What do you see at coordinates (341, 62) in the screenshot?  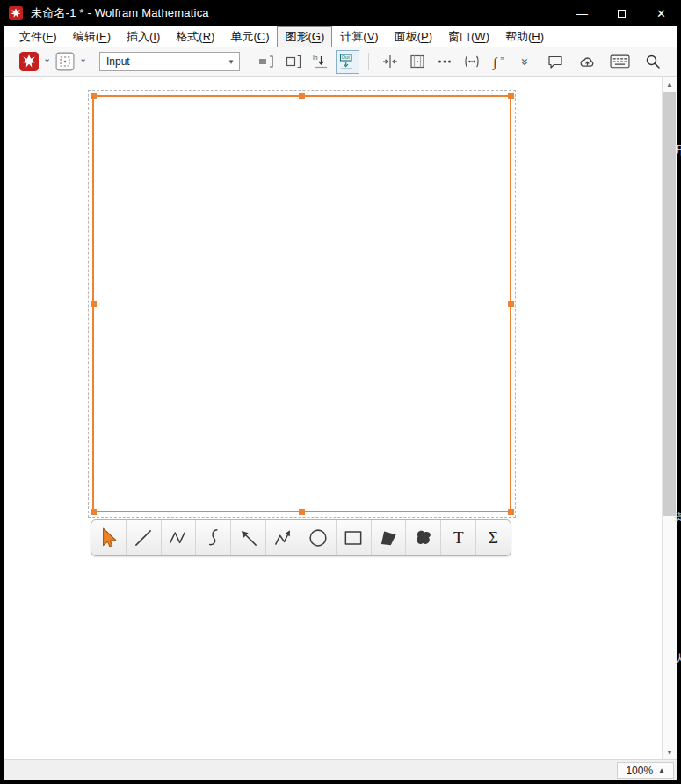 I see `main-toolbar: ⌄ ⌄ Input ▾ In` at bounding box center [341, 62].